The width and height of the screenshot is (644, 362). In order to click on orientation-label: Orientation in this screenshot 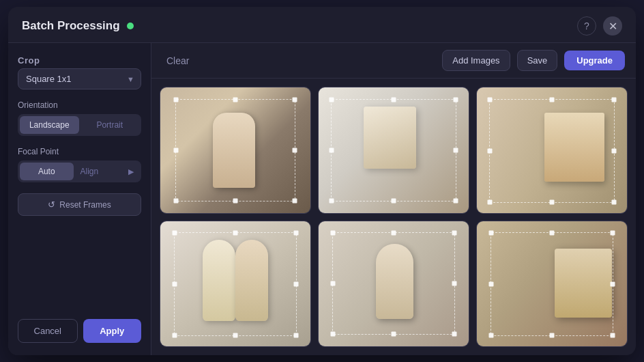, I will do `click(79, 105)`.